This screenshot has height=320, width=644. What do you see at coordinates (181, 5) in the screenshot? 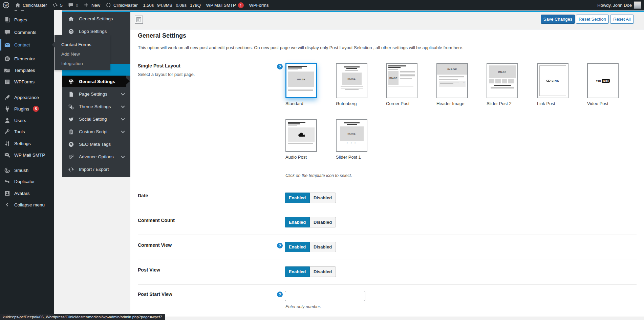
I see `perf-time2: 0.08s` at bounding box center [181, 5].